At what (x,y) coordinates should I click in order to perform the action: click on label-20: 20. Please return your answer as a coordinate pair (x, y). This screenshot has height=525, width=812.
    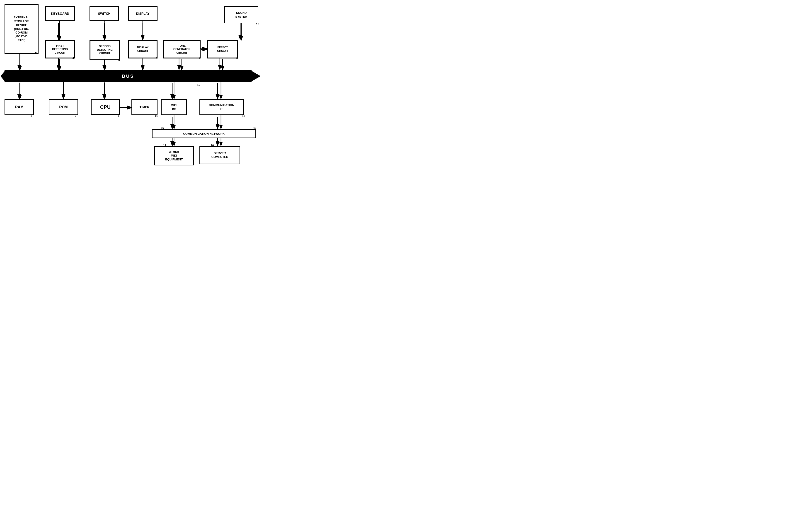
    Looking at the image, I should click on (212, 145).